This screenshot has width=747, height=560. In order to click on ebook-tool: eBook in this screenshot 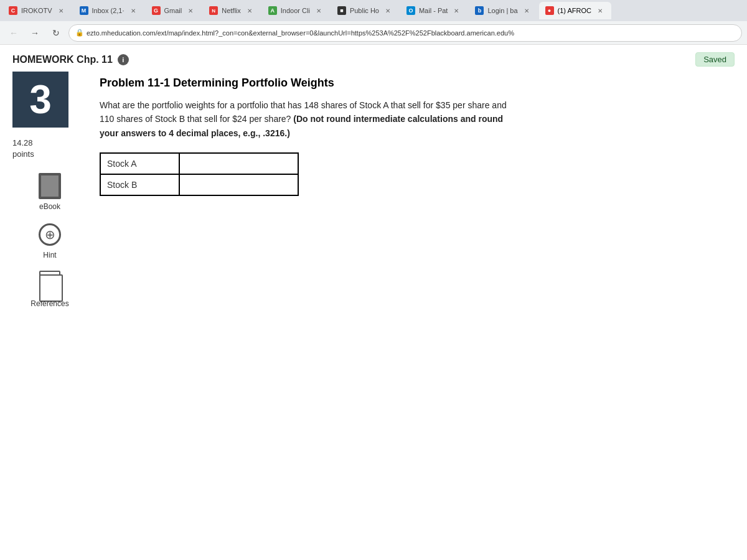, I will do `click(50, 192)`.